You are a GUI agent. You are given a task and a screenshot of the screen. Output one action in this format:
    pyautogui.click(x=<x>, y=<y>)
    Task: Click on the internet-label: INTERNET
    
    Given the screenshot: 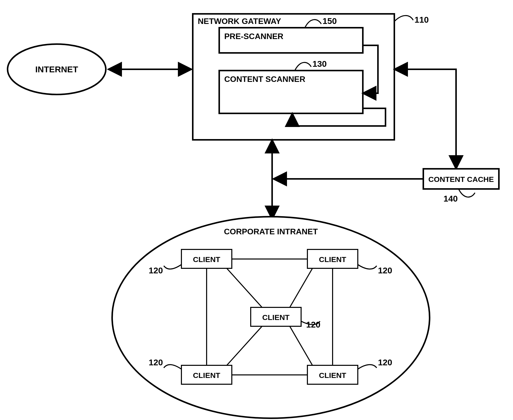 What is the action you would take?
    pyautogui.click(x=57, y=69)
    